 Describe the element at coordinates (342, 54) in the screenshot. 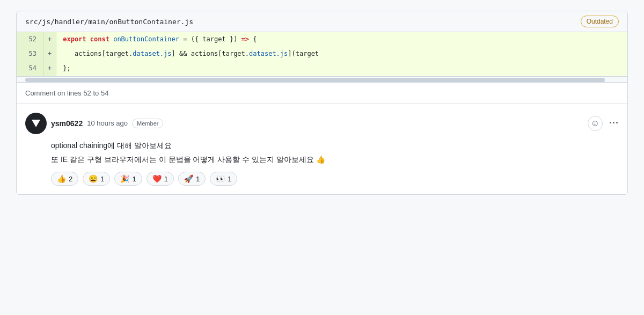

I see `line-content-53: actions[target.dataset.js] && actions[ta…` at that location.